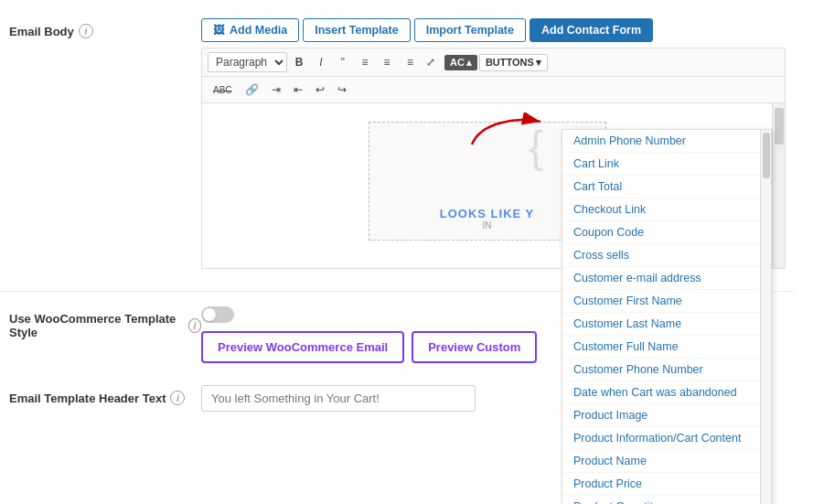 The width and height of the screenshot is (813, 504). What do you see at coordinates (177, 398) in the screenshot?
I see `email-header-info-icon: i` at bounding box center [177, 398].